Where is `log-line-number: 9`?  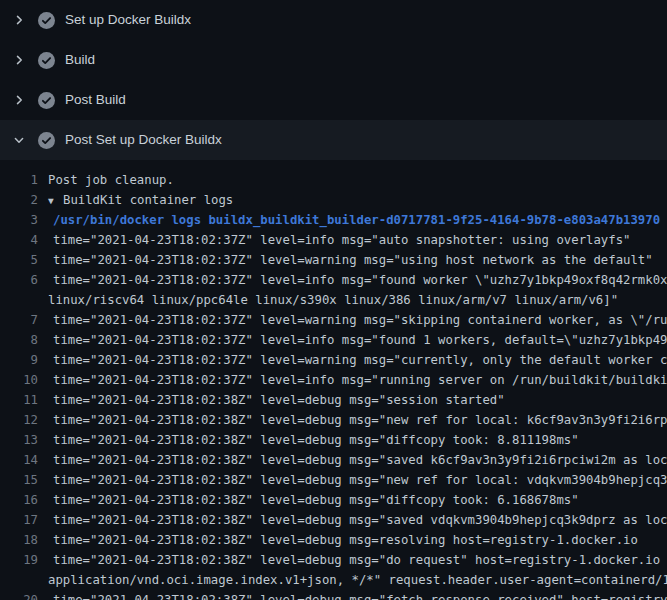
log-line-number: 9 is located at coordinates (19, 360).